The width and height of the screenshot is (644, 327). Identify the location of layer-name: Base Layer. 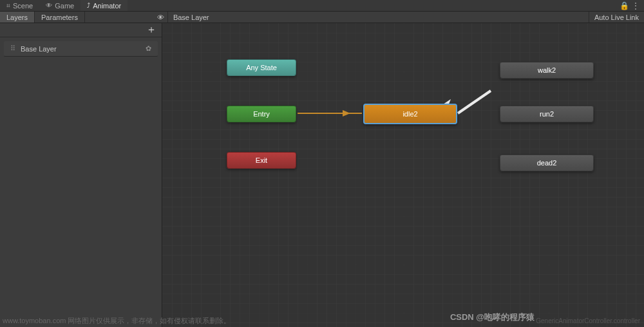
(39, 49).